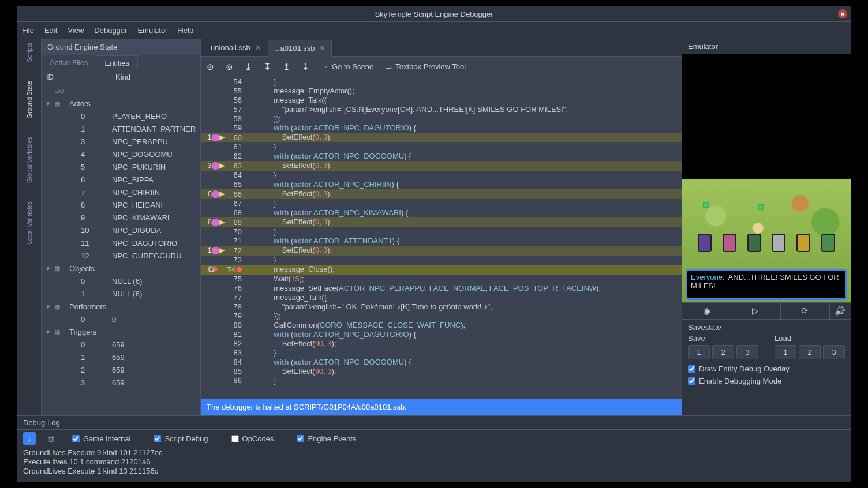 The height and width of the screenshot is (488, 868). Describe the element at coordinates (121, 91) in the screenshot. I see `tree-global: ⊞⊙` at that location.